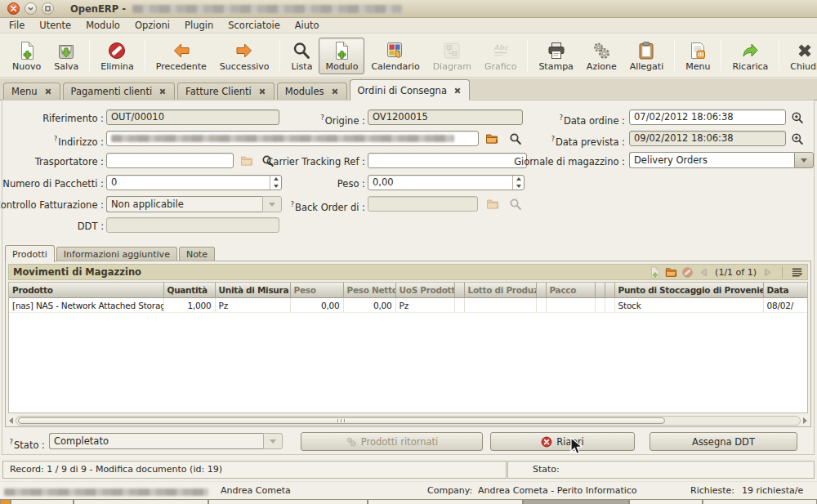 This screenshot has height=504, width=817. I want to click on toolbar-allegati-button: Allegati, so click(647, 56).